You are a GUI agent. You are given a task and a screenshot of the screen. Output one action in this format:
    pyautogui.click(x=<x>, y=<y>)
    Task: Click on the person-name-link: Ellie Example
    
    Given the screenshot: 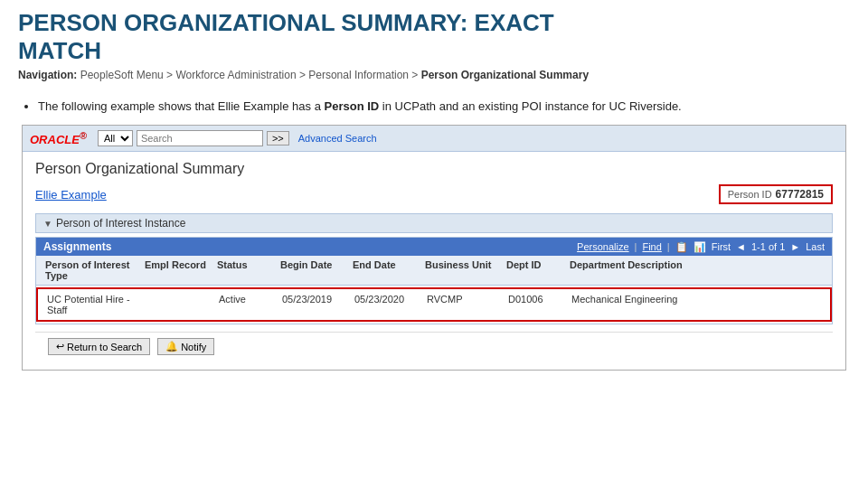 What is the action you would take?
    pyautogui.click(x=71, y=195)
    